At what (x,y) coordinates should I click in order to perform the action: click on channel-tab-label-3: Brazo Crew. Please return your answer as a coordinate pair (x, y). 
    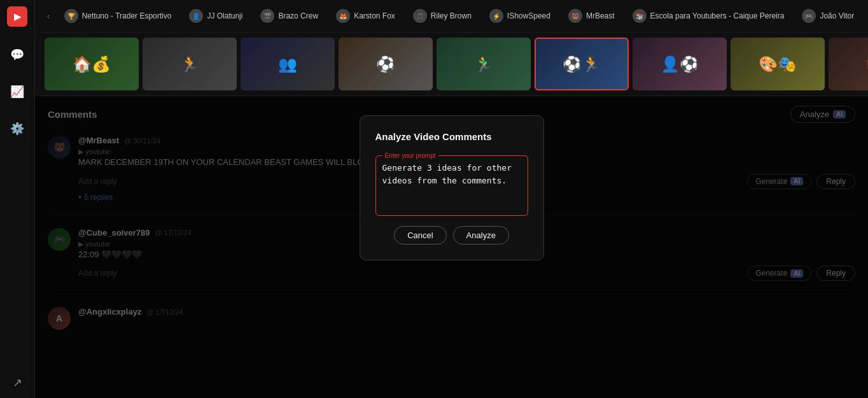
    Looking at the image, I should click on (298, 16).